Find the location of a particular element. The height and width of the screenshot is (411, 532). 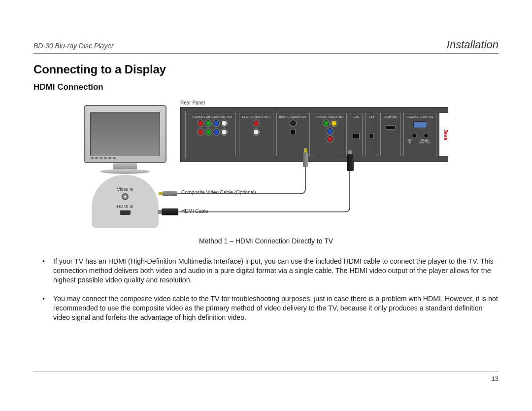

rear-panel-label: Rear Panel is located at coordinates (193, 103).